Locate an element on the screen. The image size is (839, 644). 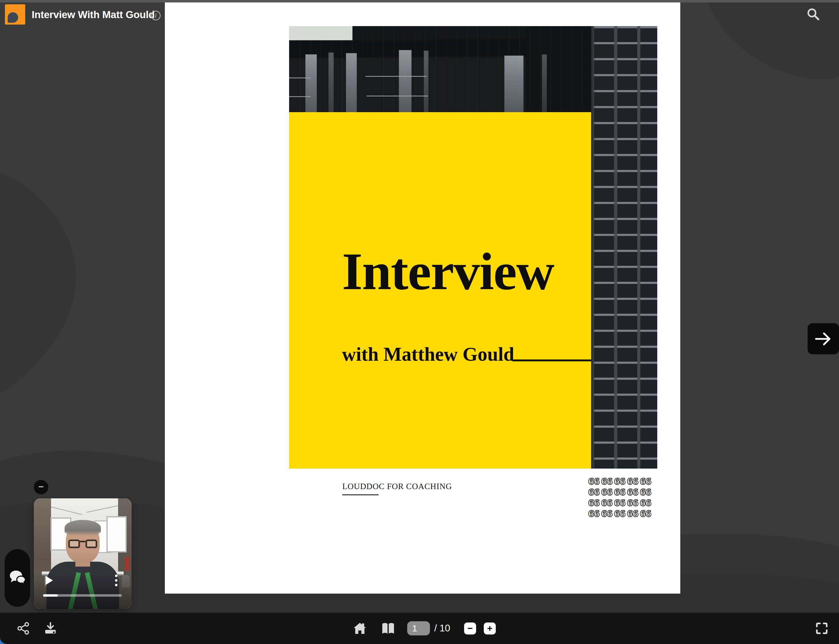
page-number-input is located at coordinates (419, 629).